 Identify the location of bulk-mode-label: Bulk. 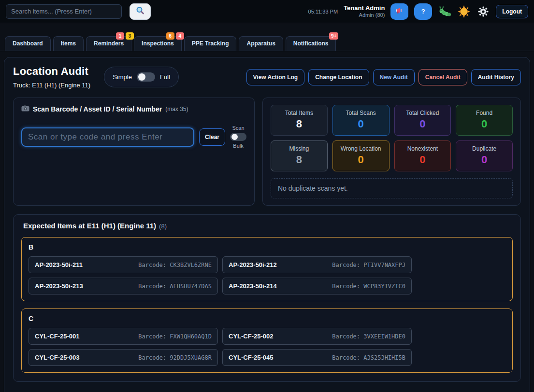
(238, 146).